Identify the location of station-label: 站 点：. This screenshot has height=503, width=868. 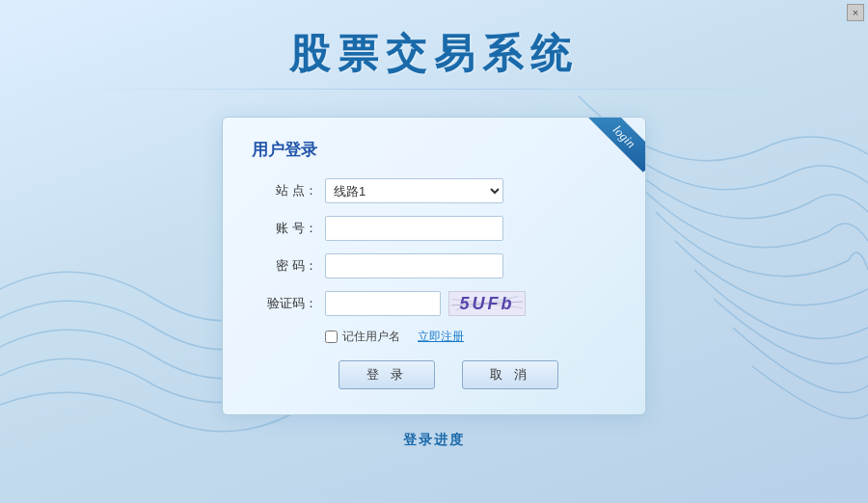
(285, 191).